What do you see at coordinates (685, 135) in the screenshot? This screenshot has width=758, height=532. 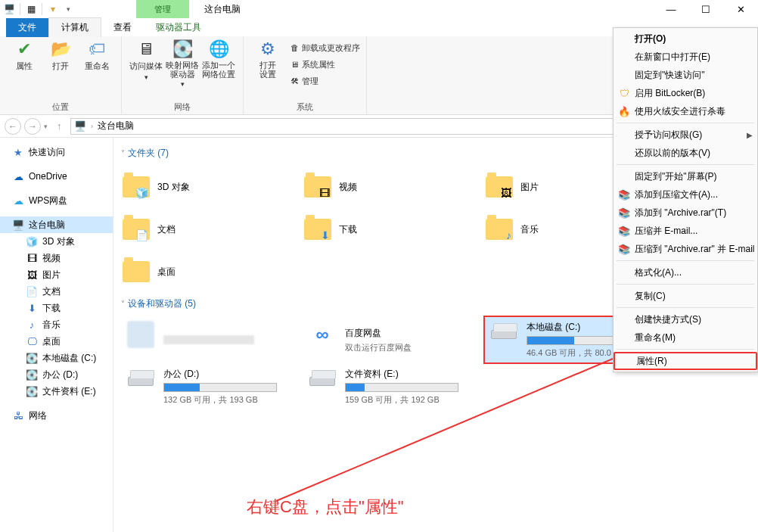 I see `ctx-grant-access: 授予访问权限(G)▶` at bounding box center [685, 135].